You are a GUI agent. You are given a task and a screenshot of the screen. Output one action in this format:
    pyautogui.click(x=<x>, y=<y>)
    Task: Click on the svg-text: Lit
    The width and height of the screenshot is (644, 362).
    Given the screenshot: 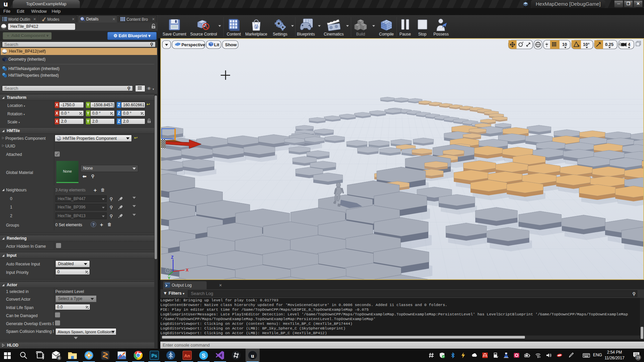 What is the action you would take?
    pyautogui.click(x=217, y=45)
    